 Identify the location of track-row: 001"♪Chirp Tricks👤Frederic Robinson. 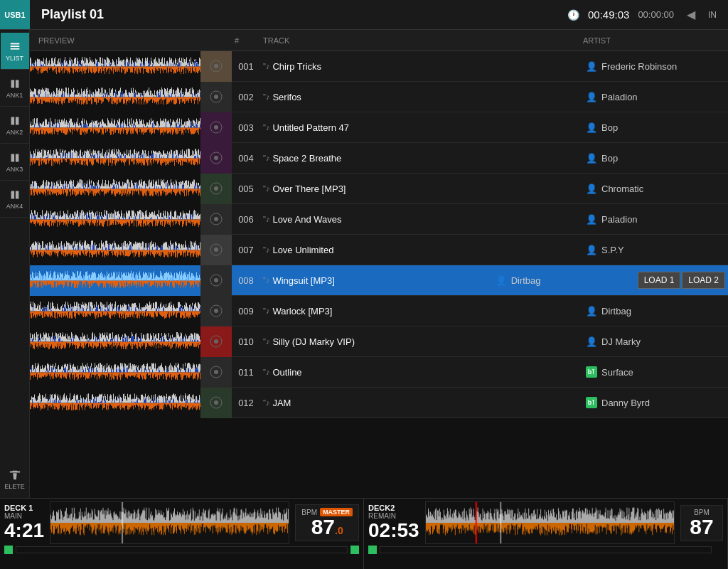
(379, 67).